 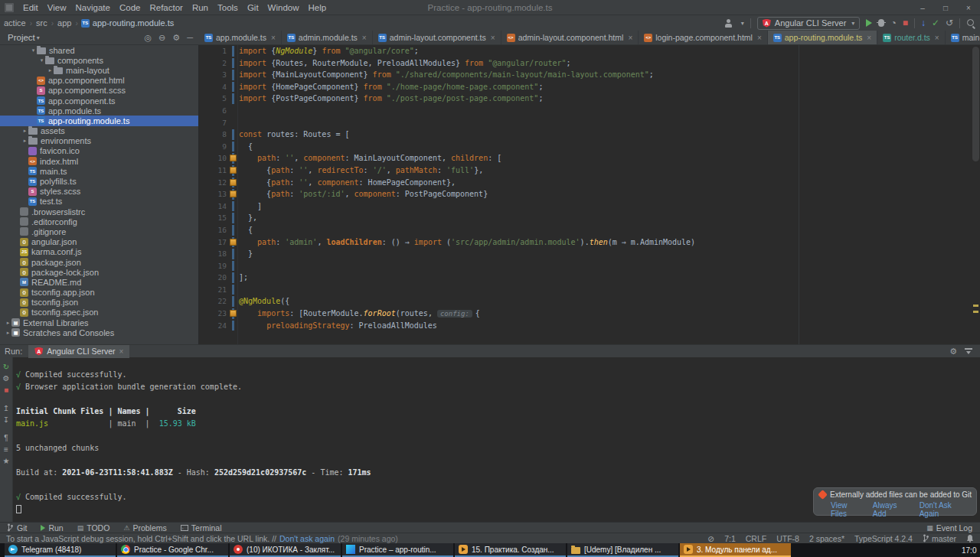 I want to click on editor-line-9: 9 {, so click(x=590, y=147).